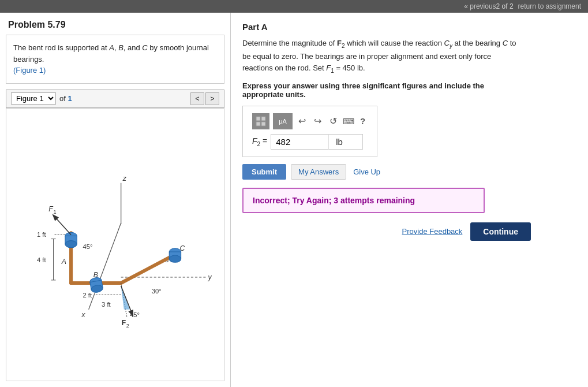  Describe the element at coordinates (115, 59) in the screenshot. I see `problem-description: The bent rod is supported at A, B, and C…` at that location.